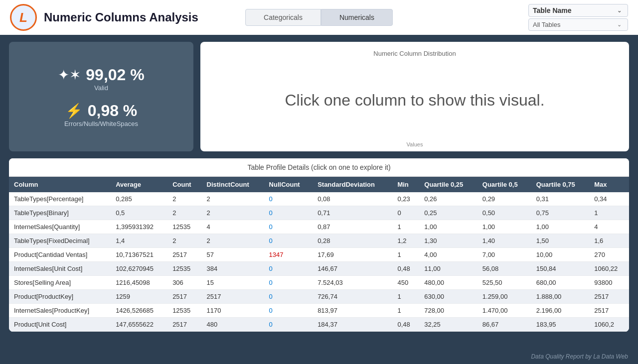 This screenshot has width=638, height=364. What do you see at coordinates (560, 241) in the screenshot?
I see `cell-q75: 1,50` at bounding box center [560, 241].